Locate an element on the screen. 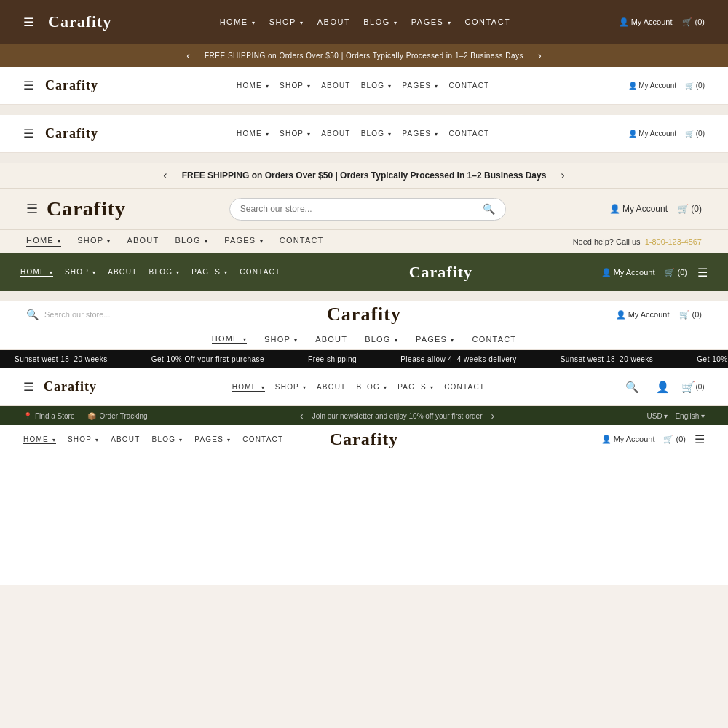 The height and width of the screenshot is (728, 728). nav-shop-v2b: SHOP ▾ is located at coordinates (296, 134).